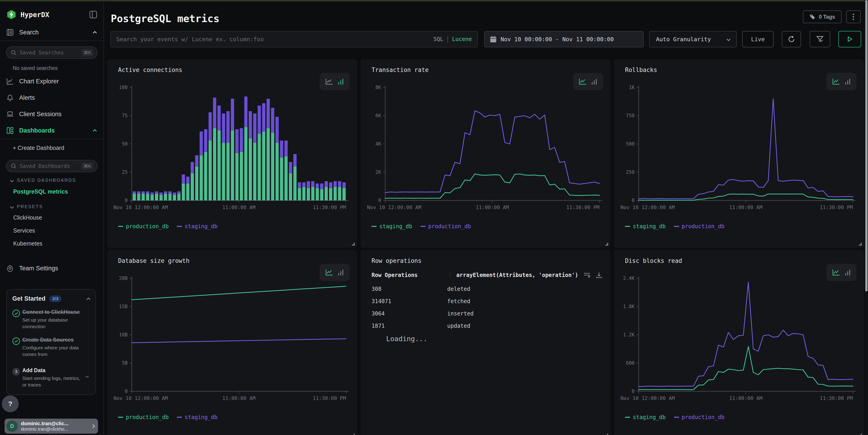 The width and height of the screenshot is (868, 435). I want to click on svg-text: 2.4K, so click(629, 278).